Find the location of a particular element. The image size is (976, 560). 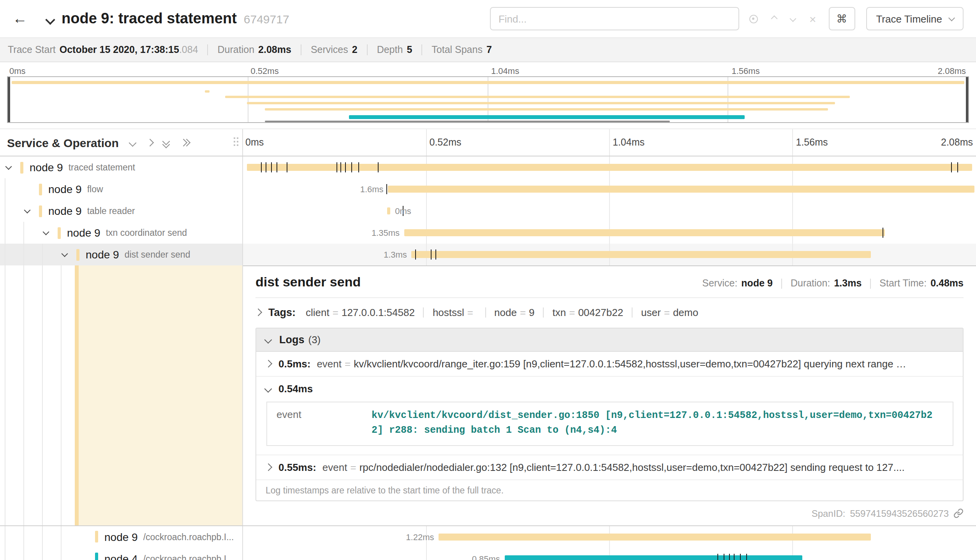

span-row: node 9/cockroach.roachpb.I...1.22ms is located at coordinates (488, 537).